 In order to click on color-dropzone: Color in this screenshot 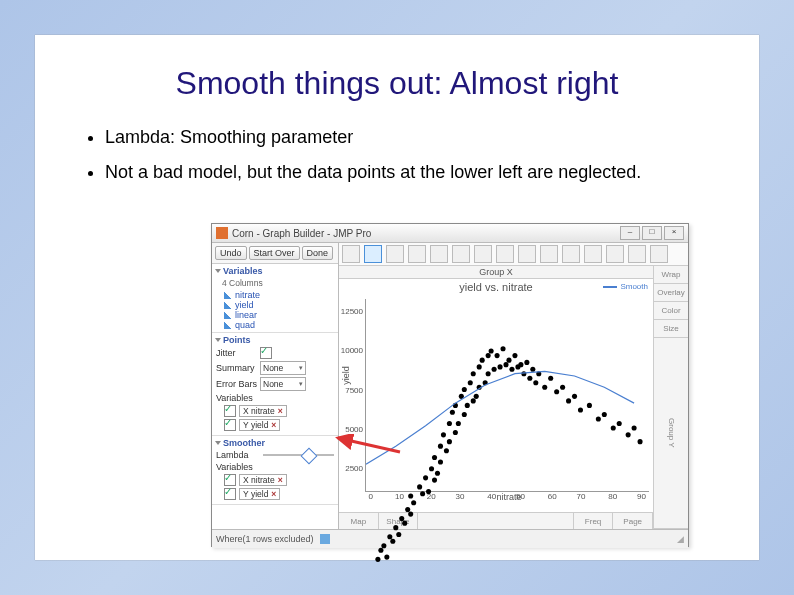, I will do `click(671, 311)`.